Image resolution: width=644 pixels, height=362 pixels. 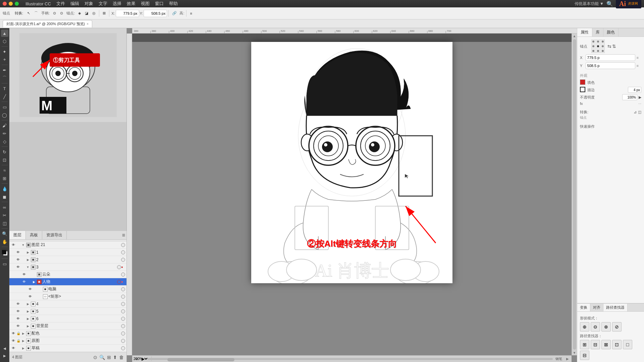 I want to click on eyedropper-tool: 💧, so click(x=5, y=189).